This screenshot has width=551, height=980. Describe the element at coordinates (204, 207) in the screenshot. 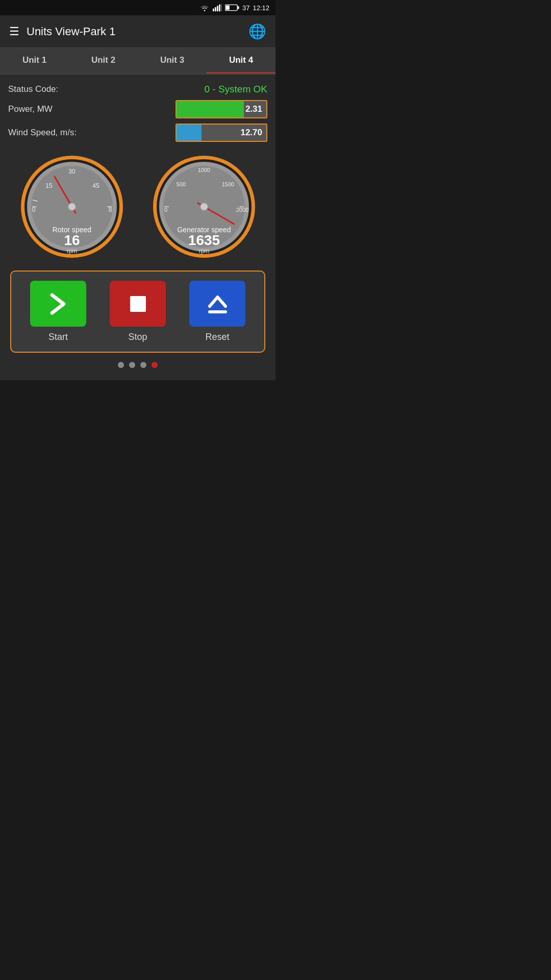

I see `generator-gauge: 0 2000 500 1000 1500 Generator speed 163…` at that location.